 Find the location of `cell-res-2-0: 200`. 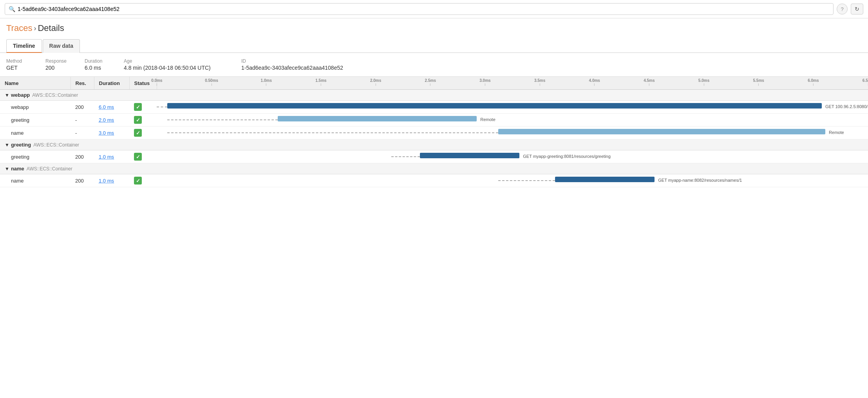

cell-res-2-0: 200 is located at coordinates (82, 181).